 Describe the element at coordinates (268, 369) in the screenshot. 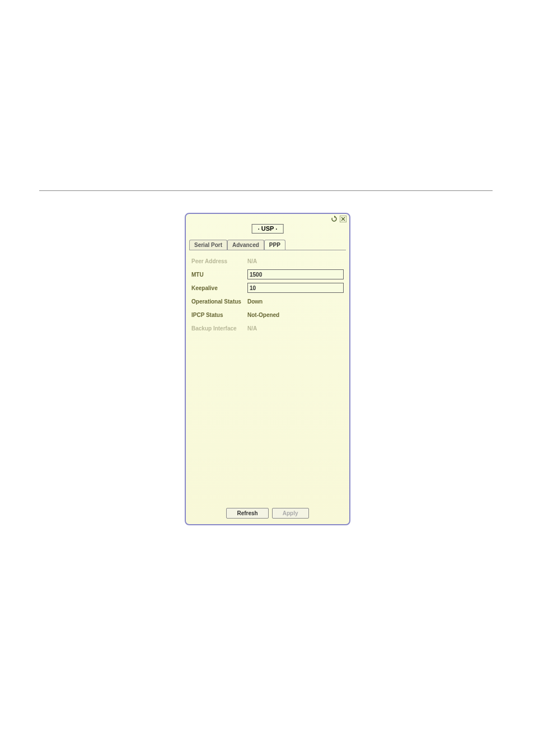

I see `usp-dialog: · USP · Serial Port Advanced PPP Peer Ad…` at that location.